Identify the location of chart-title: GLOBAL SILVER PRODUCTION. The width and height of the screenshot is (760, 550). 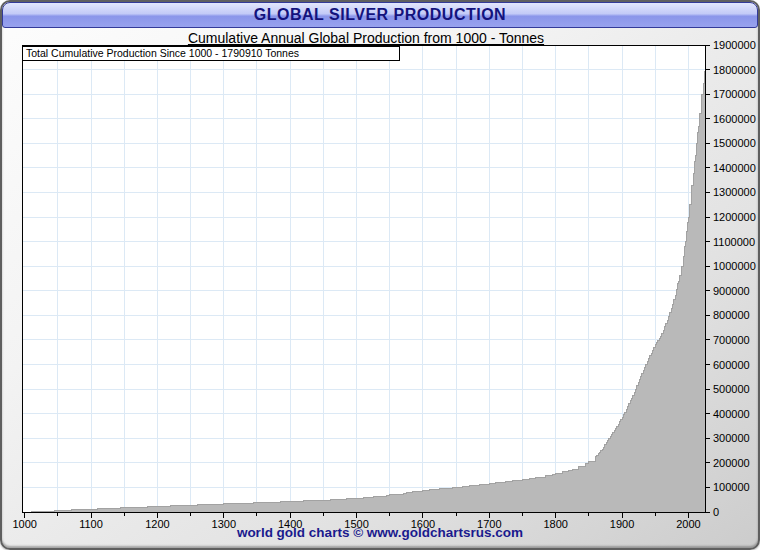
(380, 14).